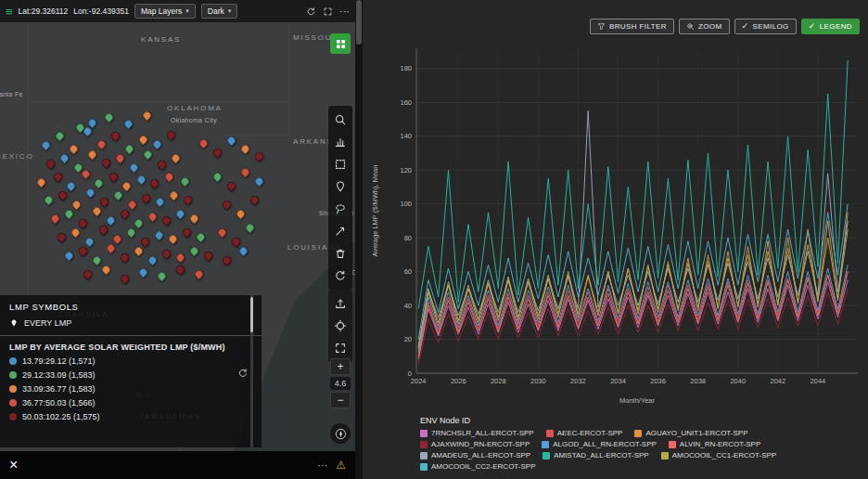 This screenshot has width=868, height=479. I want to click on series-name-label: ALVIN_RN-ERCOT-SPP, so click(720, 444).